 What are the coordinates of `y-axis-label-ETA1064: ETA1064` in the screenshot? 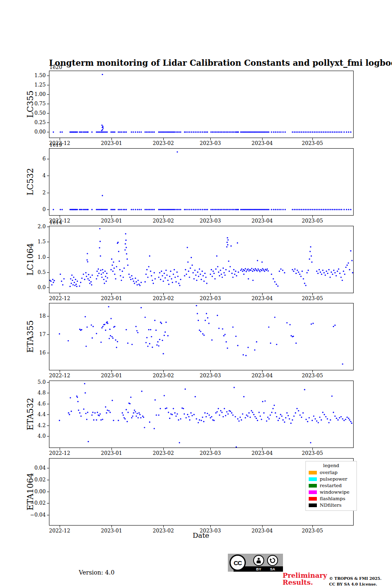 It's located at (30, 491).